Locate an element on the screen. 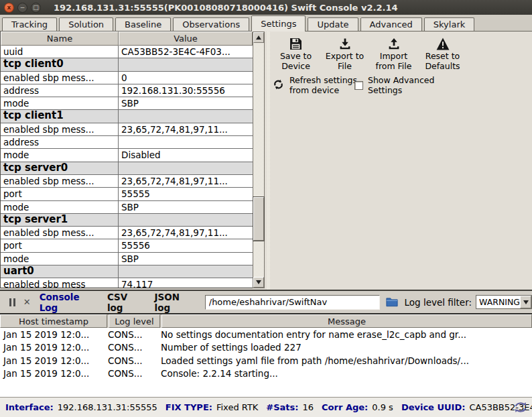 This screenshot has width=532, height=417. import-from-file-label: Import from File is located at coordinates (394, 62).